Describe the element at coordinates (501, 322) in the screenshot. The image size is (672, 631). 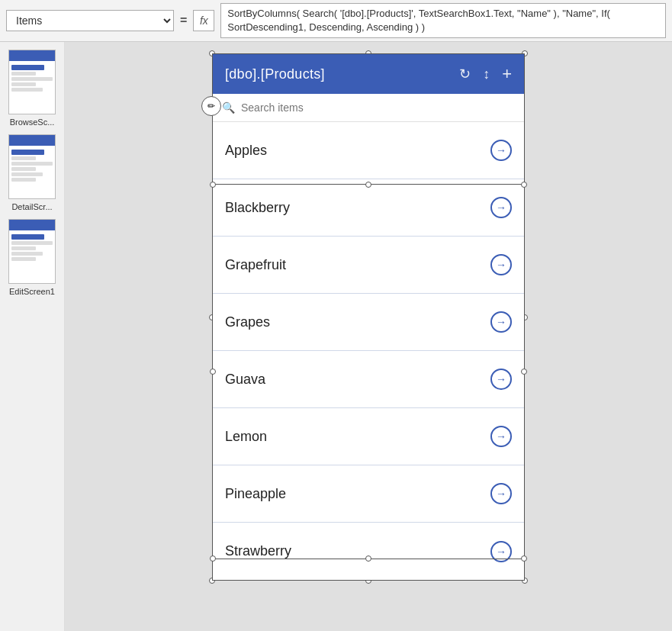
I see `arrow-icon-grapes: →` at that location.